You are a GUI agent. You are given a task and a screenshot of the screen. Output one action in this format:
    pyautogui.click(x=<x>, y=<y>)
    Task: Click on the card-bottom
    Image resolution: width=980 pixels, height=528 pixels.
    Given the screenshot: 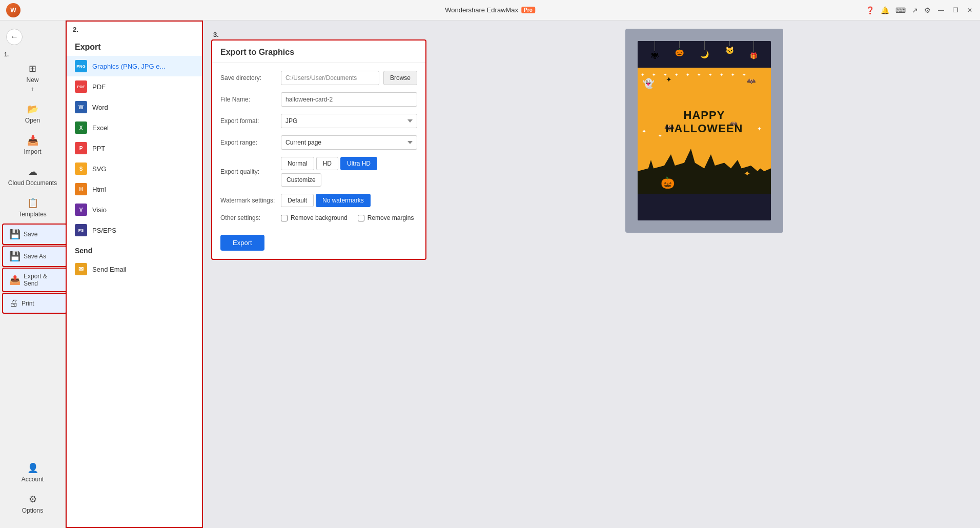 What is the action you would take?
    pyautogui.click(x=704, y=207)
    